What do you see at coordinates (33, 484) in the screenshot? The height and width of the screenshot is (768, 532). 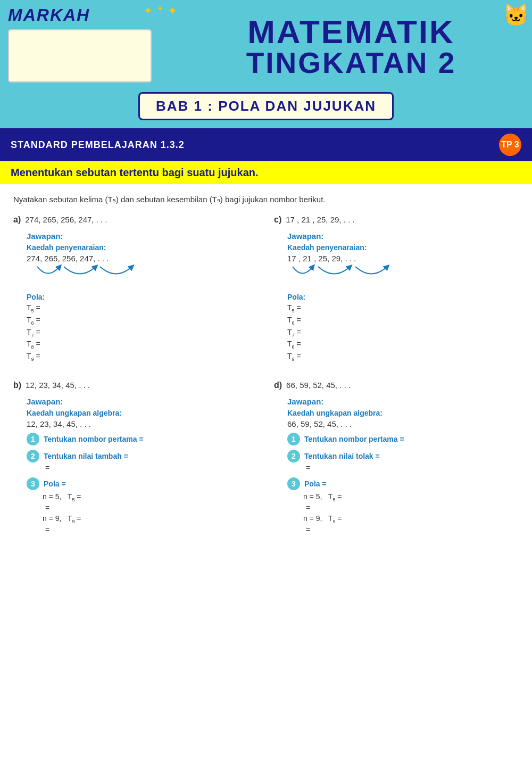 I see `step3-circle-b: 3` at bounding box center [33, 484].